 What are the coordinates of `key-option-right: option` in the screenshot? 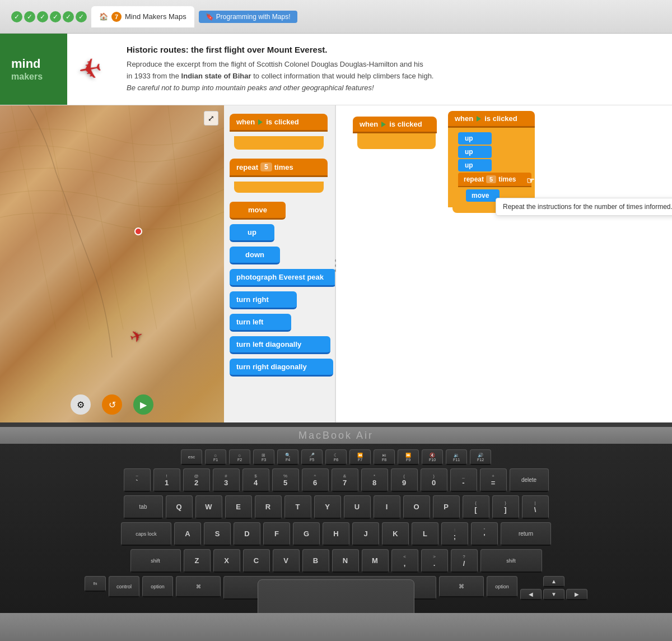 It's located at (502, 587).